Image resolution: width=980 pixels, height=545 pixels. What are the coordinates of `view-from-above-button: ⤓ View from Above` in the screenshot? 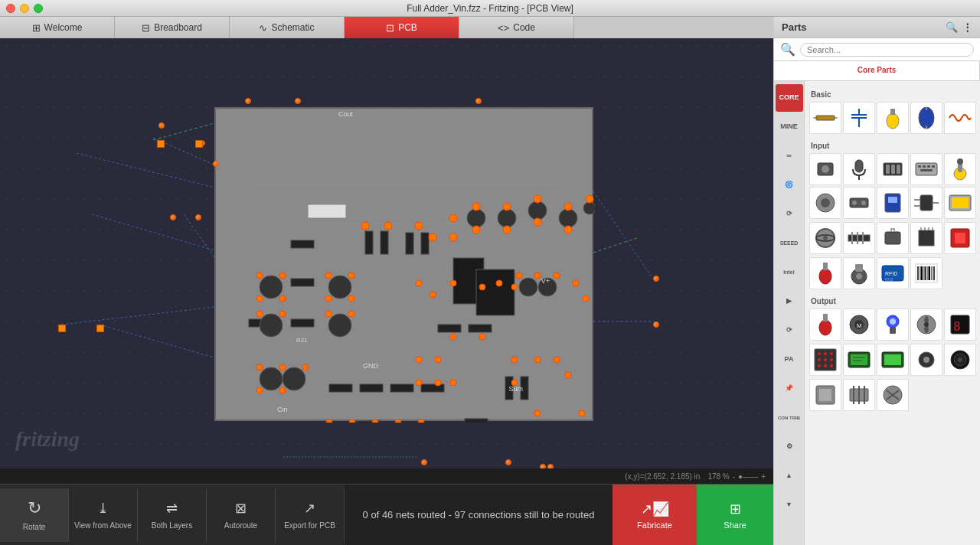 It's located at (103, 515).